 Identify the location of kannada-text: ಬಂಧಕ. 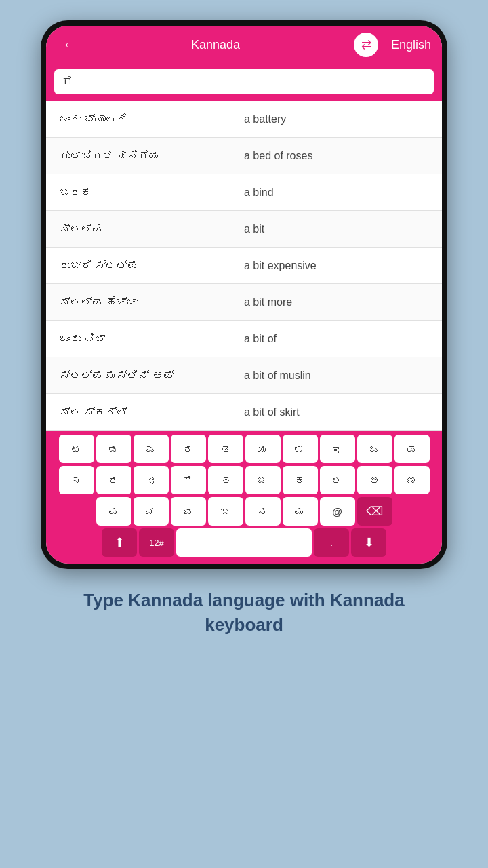
(152, 193).